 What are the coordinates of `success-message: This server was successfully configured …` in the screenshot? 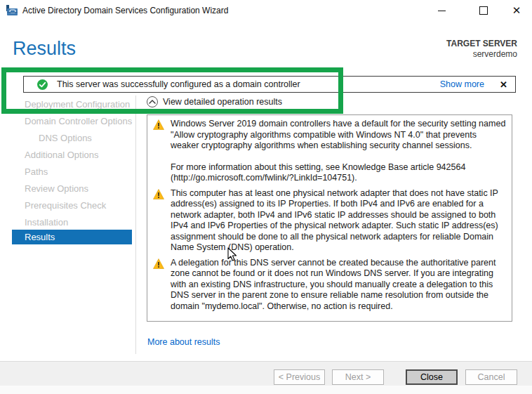 It's located at (178, 84).